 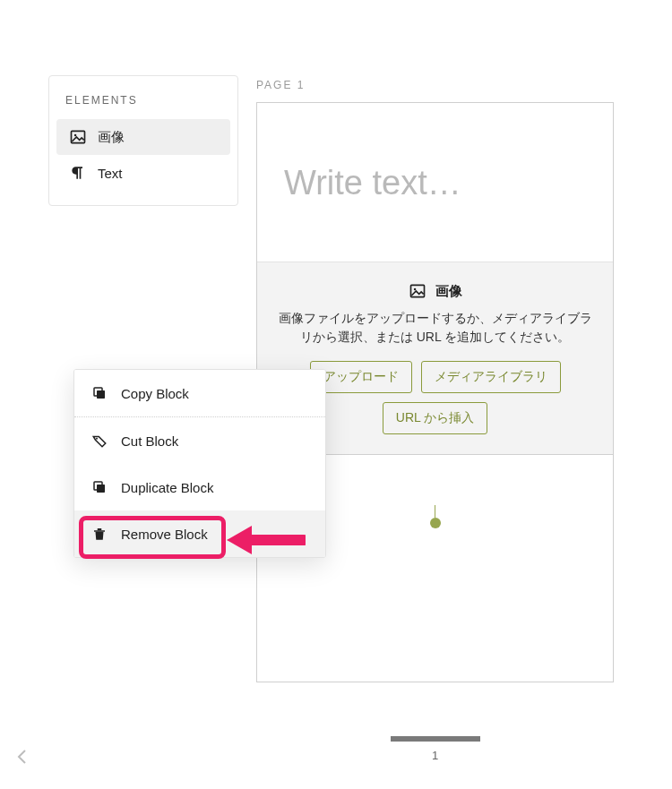 I want to click on elements-panel-title: ELEMENTS, so click(x=143, y=98).